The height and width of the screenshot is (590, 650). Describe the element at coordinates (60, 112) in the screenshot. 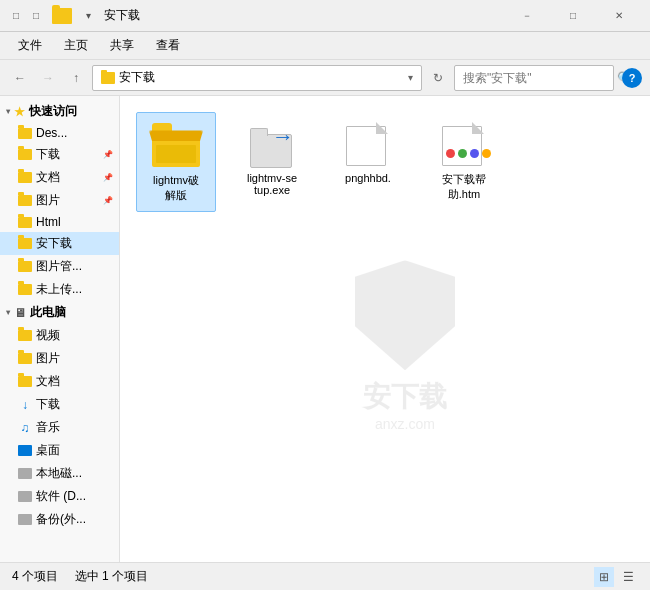

I see `sidebar-section-quick-access: ▾ ★ 快速访问` at that location.